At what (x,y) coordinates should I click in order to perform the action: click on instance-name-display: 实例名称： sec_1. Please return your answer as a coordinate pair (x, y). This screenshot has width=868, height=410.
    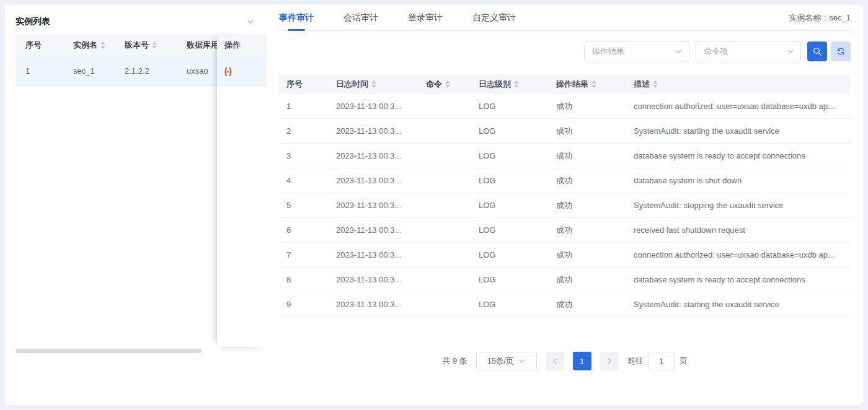
    Looking at the image, I should click on (820, 17).